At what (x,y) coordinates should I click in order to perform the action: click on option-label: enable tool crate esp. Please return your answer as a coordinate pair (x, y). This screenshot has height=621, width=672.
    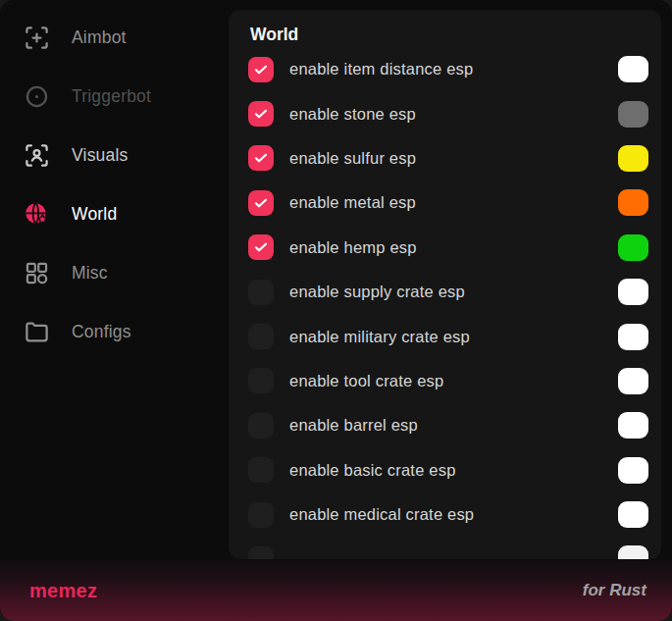
    Looking at the image, I should click on (453, 381).